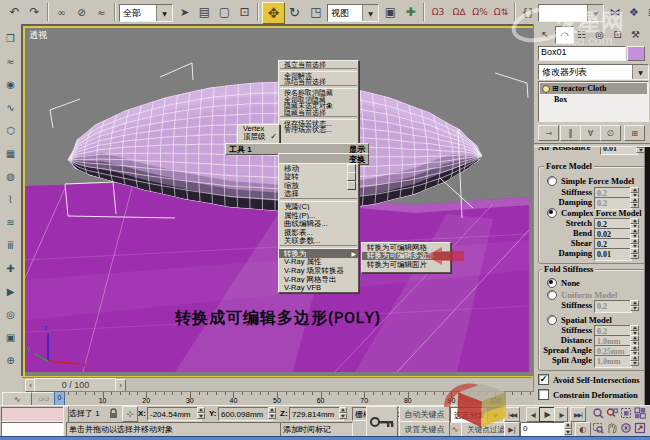 This screenshot has height=440, width=650. What do you see at coordinates (615, 12) in the screenshot?
I see `mirror-icon: ⋈` at bounding box center [615, 12].